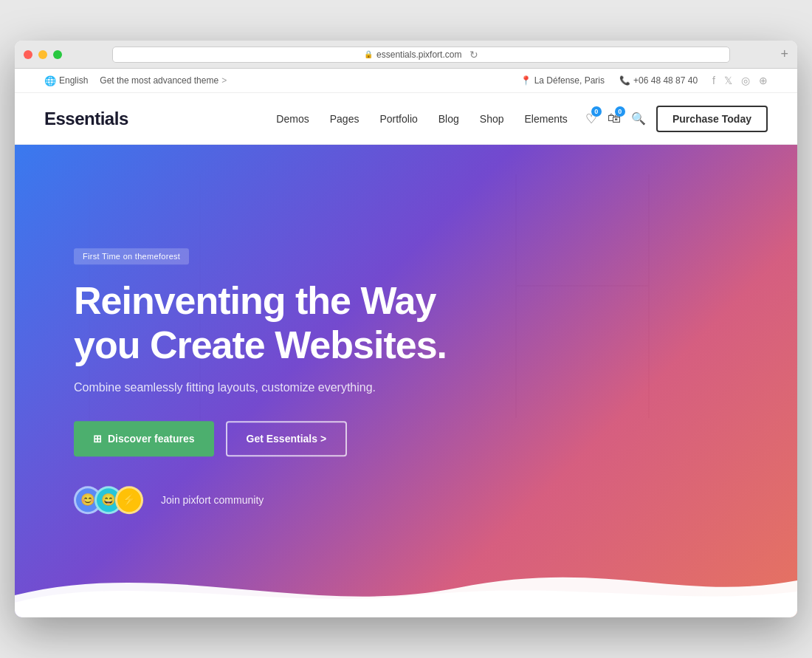  I want to click on discover-label: Discover features, so click(151, 439).